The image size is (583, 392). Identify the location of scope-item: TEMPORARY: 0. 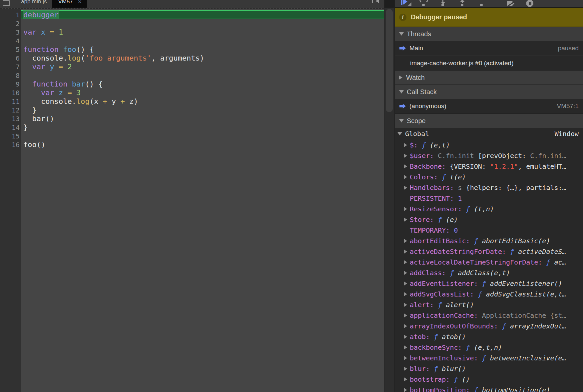
(489, 230).